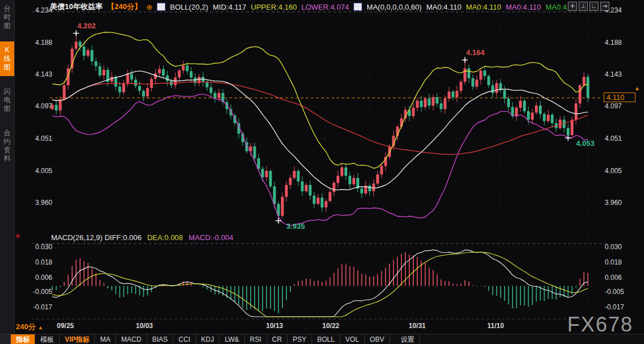  Describe the element at coordinates (408, 339) in the screenshot. I see `tab-settings: 设置` at that location.